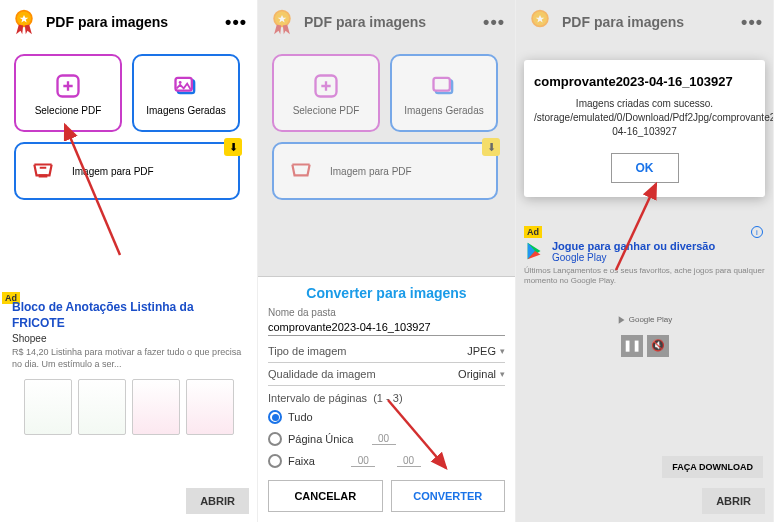  I want to click on radio-range: Faixa 00 00, so click(386, 461).